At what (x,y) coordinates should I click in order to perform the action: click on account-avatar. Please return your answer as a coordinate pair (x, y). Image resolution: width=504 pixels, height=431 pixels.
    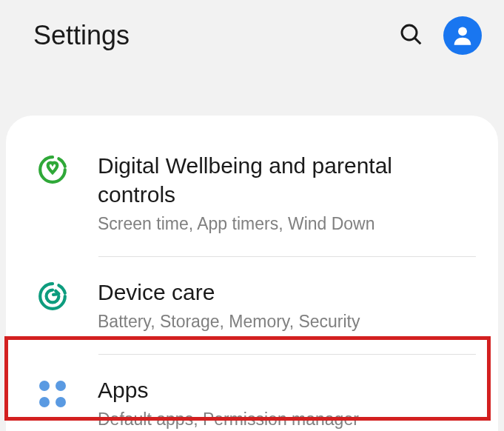
    Looking at the image, I should click on (463, 36).